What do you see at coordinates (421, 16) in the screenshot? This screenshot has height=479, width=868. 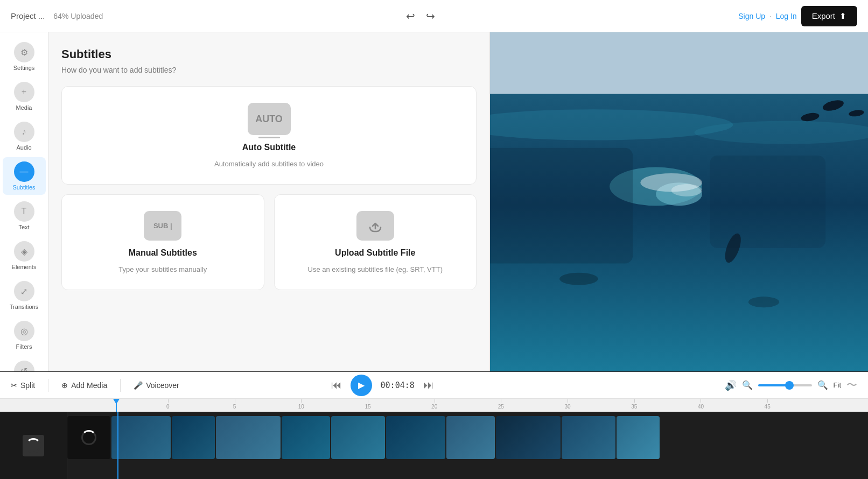 I see `topbar-center: ↩ ↪` at bounding box center [421, 16].